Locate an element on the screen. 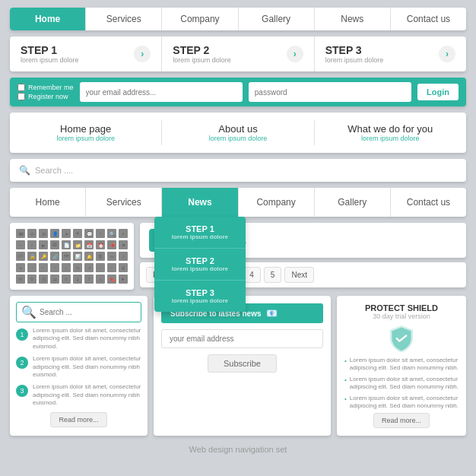  icon-check: ✓ is located at coordinates (123, 256).